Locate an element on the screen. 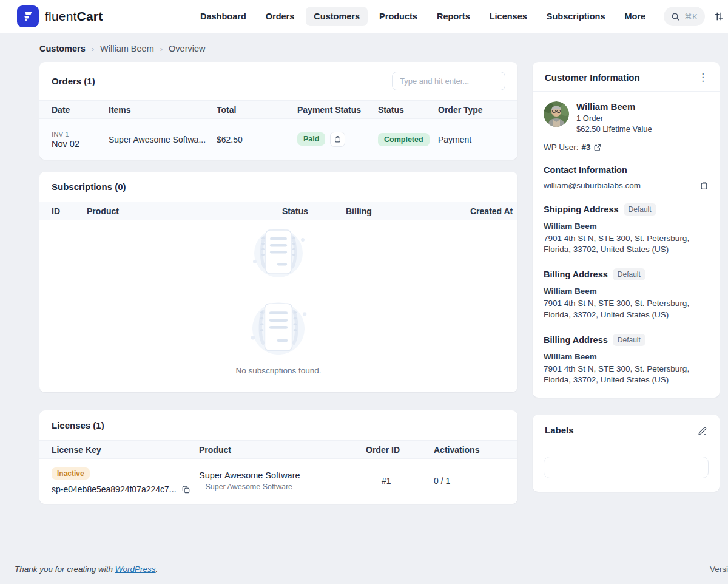  labels-card: Labels is located at coordinates (626, 453).